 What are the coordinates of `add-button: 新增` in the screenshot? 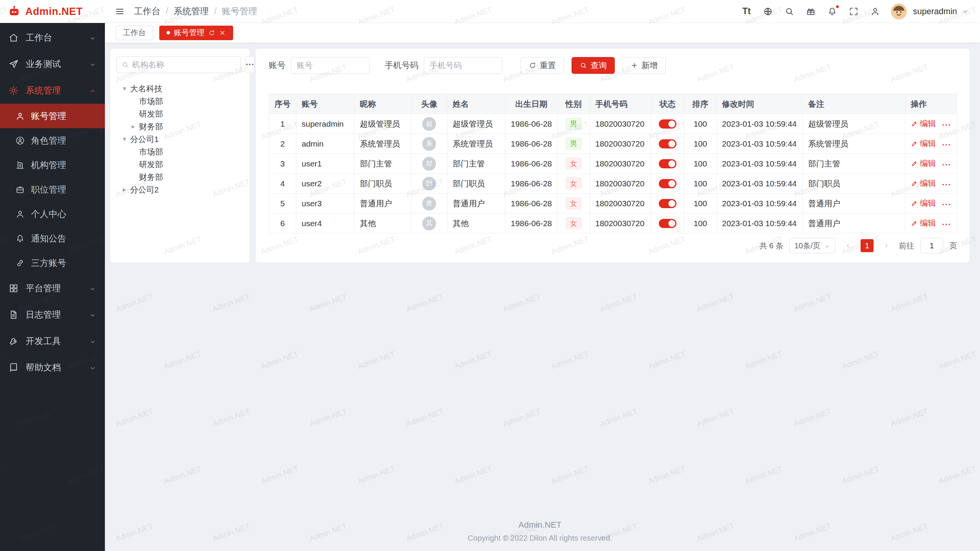 It's located at (644, 65).